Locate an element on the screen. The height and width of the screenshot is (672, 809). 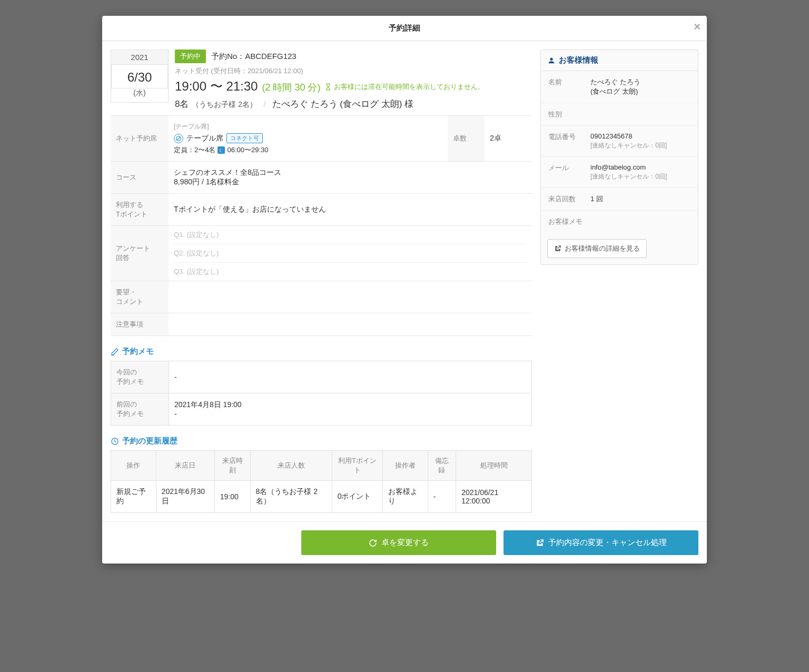
clock-icon is located at coordinates (115, 441).